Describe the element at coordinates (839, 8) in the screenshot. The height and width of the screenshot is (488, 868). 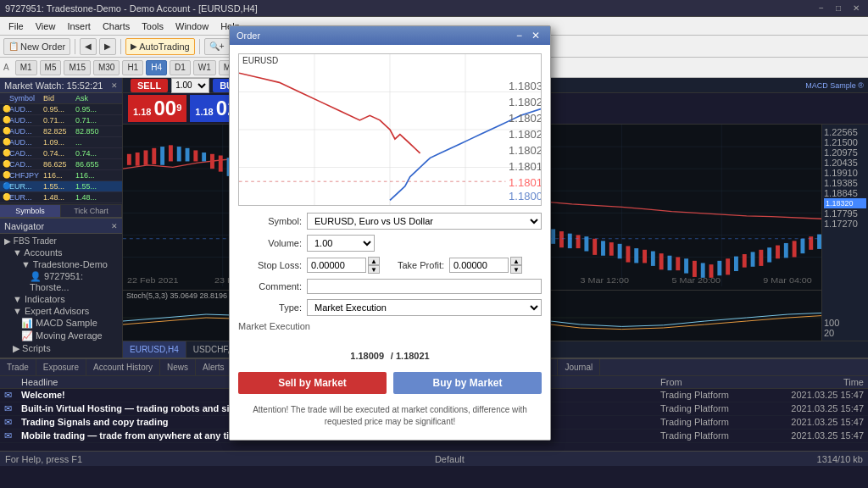
I see `title-bar-controls: − □ ✕` at that location.